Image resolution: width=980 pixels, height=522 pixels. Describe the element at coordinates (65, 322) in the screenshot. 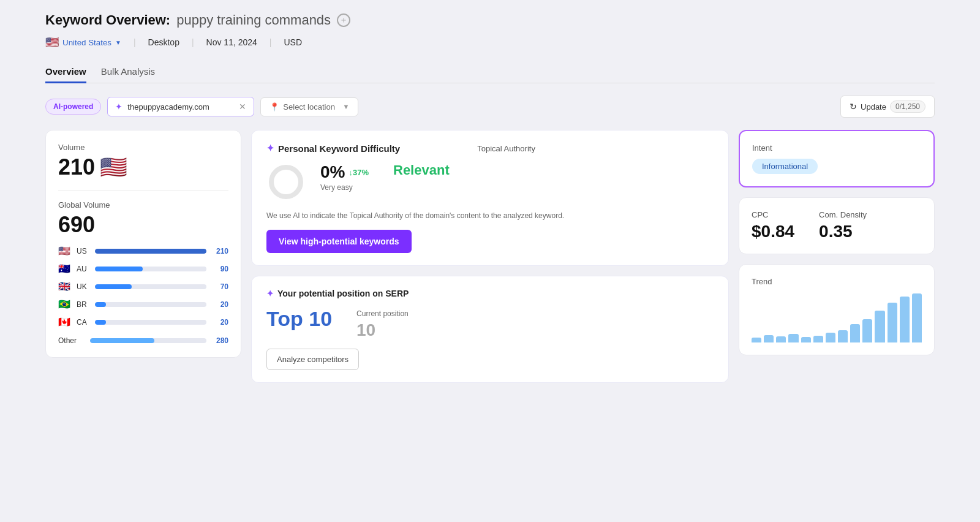

I see `ca-flag-icon: 🇨🇦` at that location.